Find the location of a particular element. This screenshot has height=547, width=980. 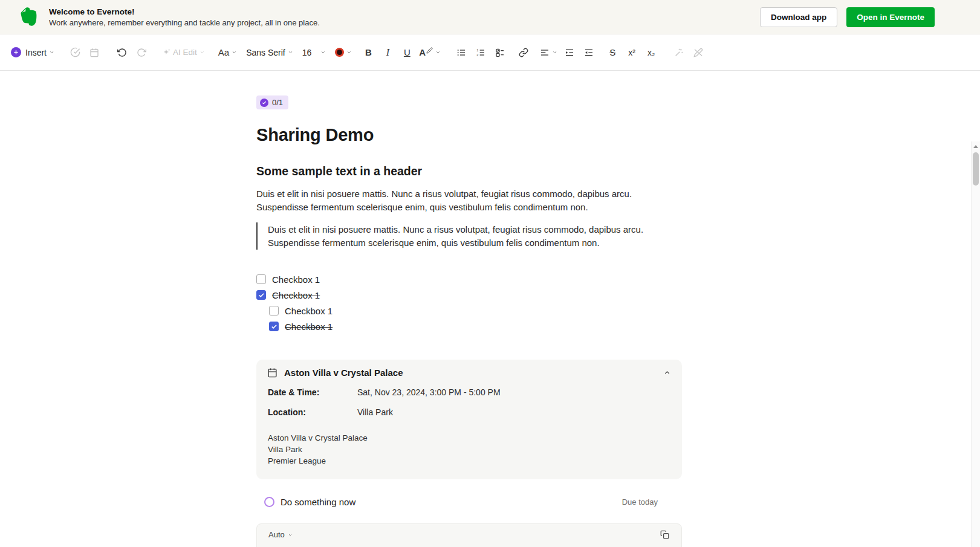

highlight-label: A is located at coordinates (422, 52).